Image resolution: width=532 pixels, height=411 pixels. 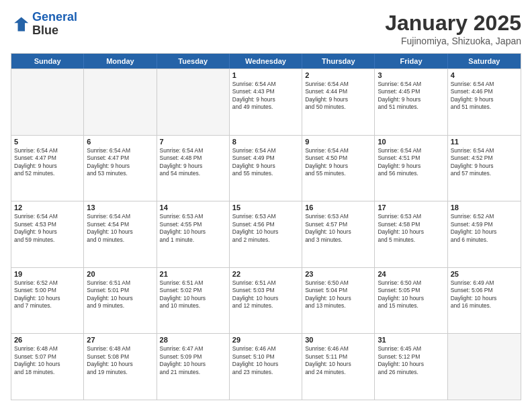 What do you see at coordinates (453, 23) in the screenshot?
I see `month-title: January 2025` at bounding box center [453, 23].